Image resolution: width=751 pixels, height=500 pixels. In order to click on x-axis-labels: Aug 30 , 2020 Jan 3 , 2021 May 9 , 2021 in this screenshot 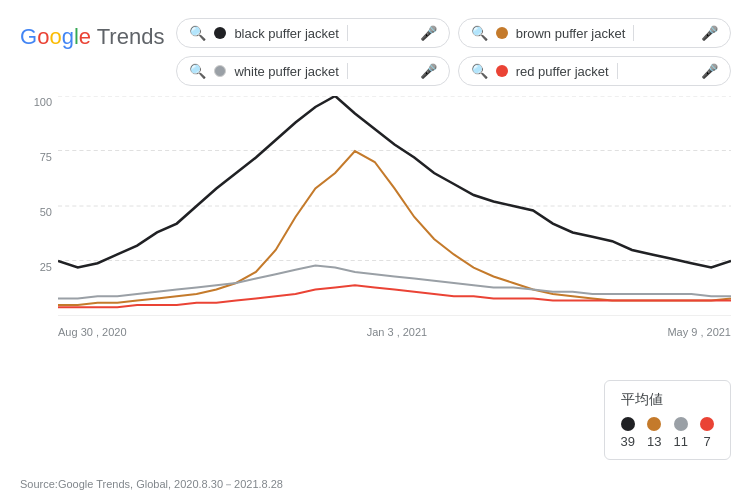, I will do `click(394, 332)`.